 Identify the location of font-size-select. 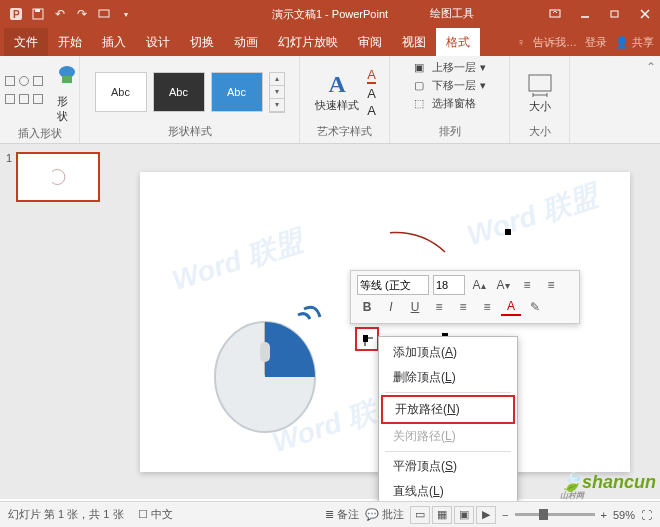
(449, 285).